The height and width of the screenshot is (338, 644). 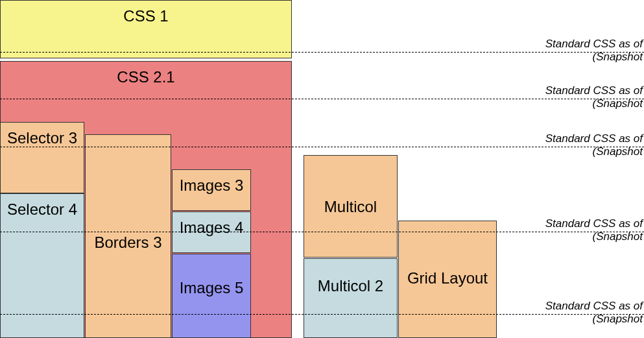 I want to click on box-label: Images 5, so click(x=211, y=288).